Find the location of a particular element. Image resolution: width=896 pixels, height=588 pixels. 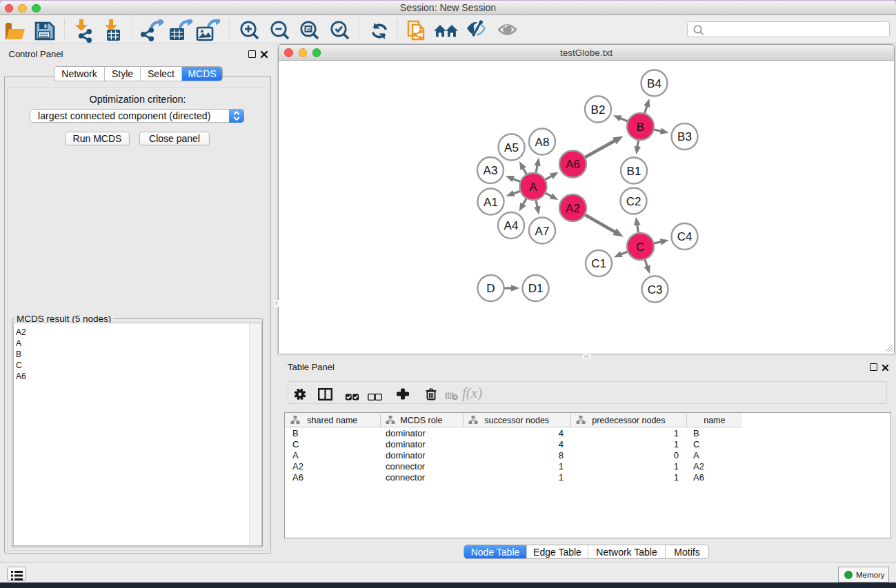

svg-text: C4 is located at coordinates (685, 237).